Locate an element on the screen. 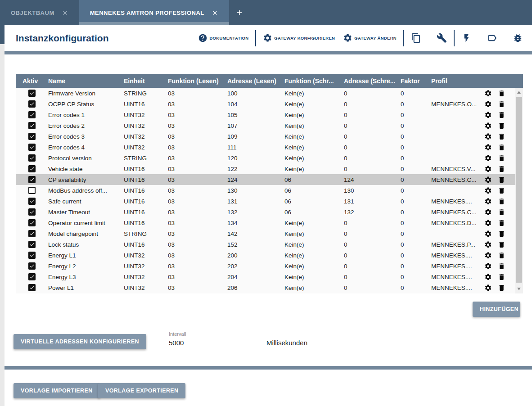  interval-input is located at coordinates (196, 343).